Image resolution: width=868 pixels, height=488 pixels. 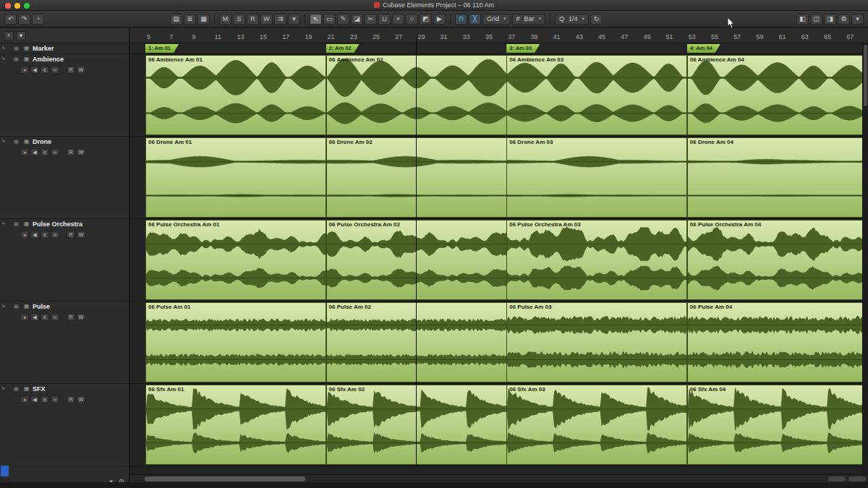 What do you see at coordinates (496, 19) in the screenshot?
I see `snap-type-dropdown: Grid ▾` at bounding box center [496, 19].